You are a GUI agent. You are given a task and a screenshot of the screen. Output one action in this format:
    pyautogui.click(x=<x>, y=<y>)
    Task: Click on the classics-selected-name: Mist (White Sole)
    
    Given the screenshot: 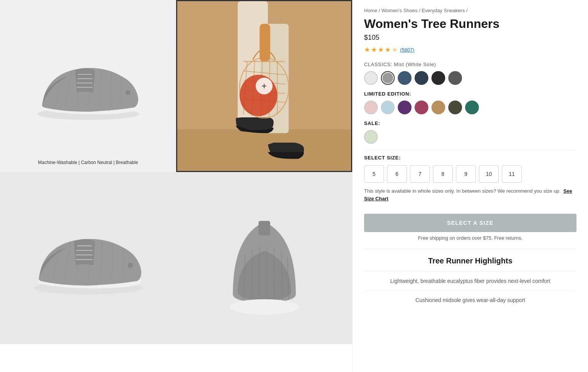 What is the action you would take?
    pyautogui.click(x=415, y=64)
    